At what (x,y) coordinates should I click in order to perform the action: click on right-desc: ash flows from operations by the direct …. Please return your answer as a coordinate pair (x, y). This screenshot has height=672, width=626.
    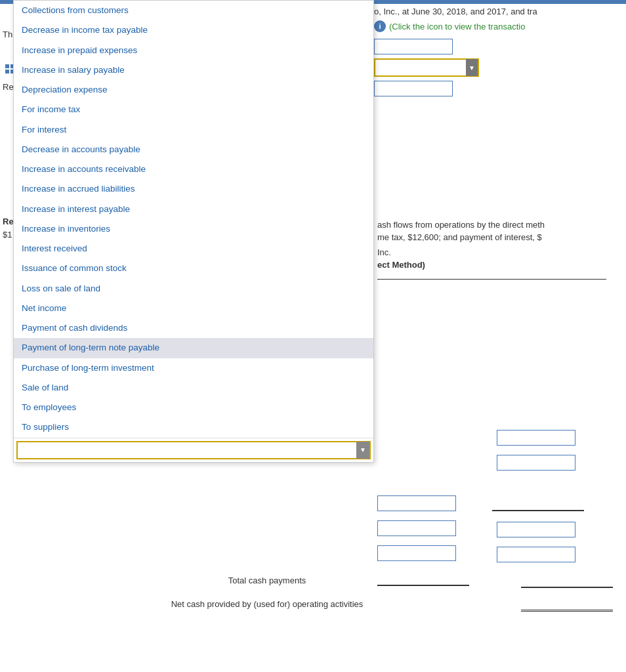
    Looking at the image, I should click on (501, 245).